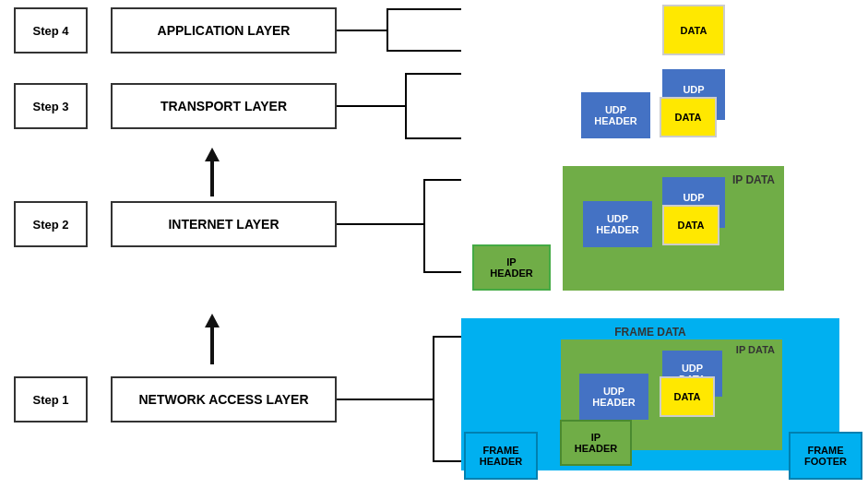 The height and width of the screenshot is (488, 868). What do you see at coordinates (754, 180) in the screenshot?
I see `ip-data-label: IP DATA` at bounding box center [754, 180].